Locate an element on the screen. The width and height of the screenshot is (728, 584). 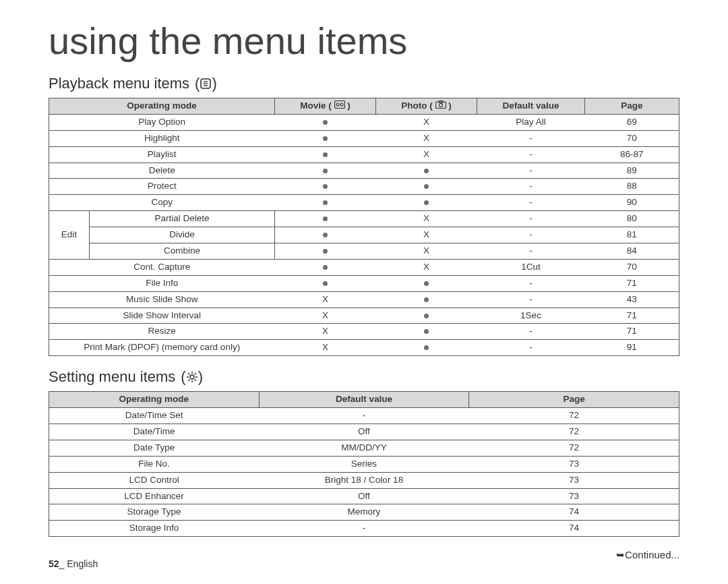
table-header-row: Operating mode Movie ( ) Photo ( ) Defau… is located at coordinates (364, 107).